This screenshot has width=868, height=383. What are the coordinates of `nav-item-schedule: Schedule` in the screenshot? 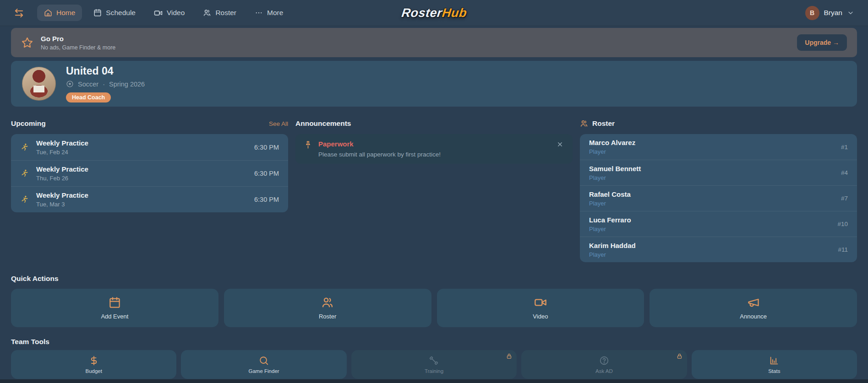 It's located at (115, 13).